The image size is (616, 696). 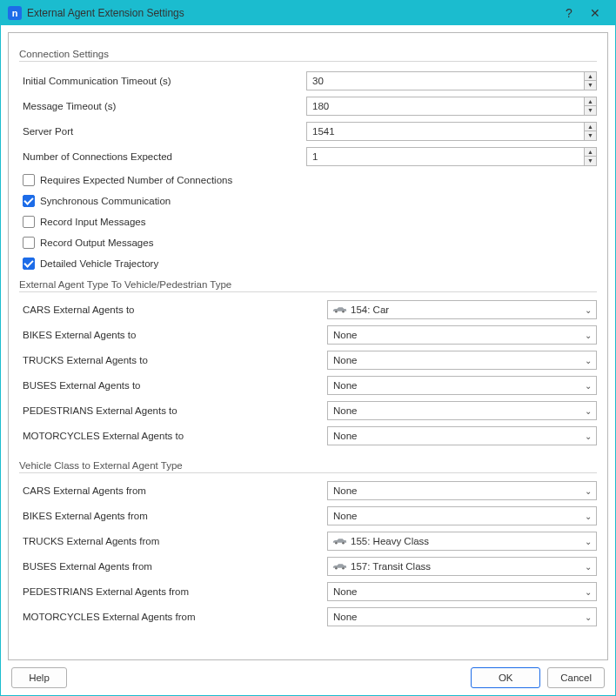 What do you see at coordinates (345, 385) in the screenshot?
I see `to-select-value-buses: None` at bounding box center [345, 385].